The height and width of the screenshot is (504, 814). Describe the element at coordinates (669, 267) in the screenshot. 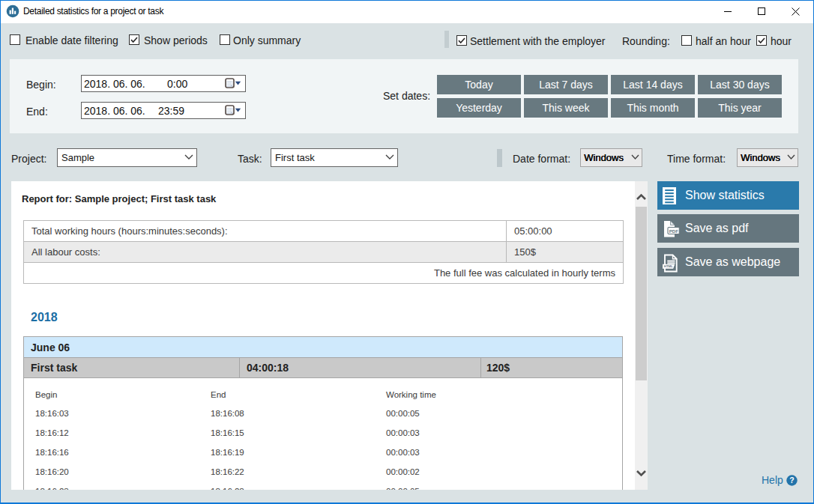

I see `svg-text: HTML` at that location.